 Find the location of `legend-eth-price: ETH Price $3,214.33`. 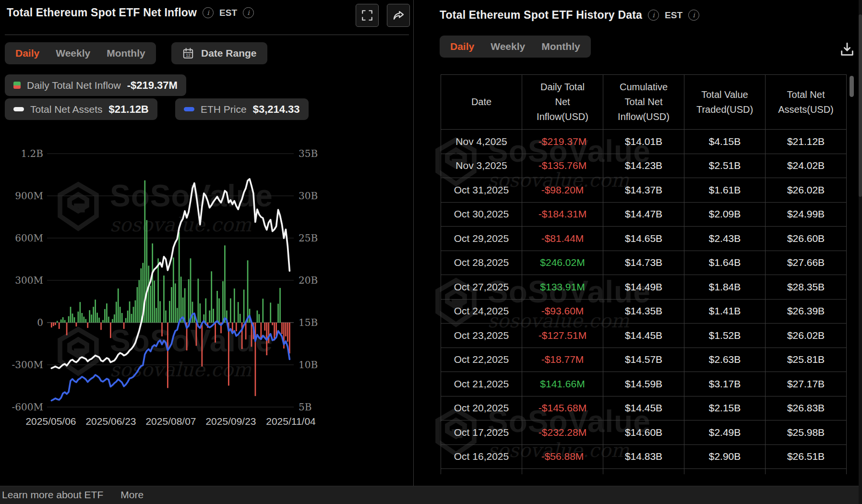

legend-eth-price: ETH Price $3,214.33 is located at coordinates (242, 109).